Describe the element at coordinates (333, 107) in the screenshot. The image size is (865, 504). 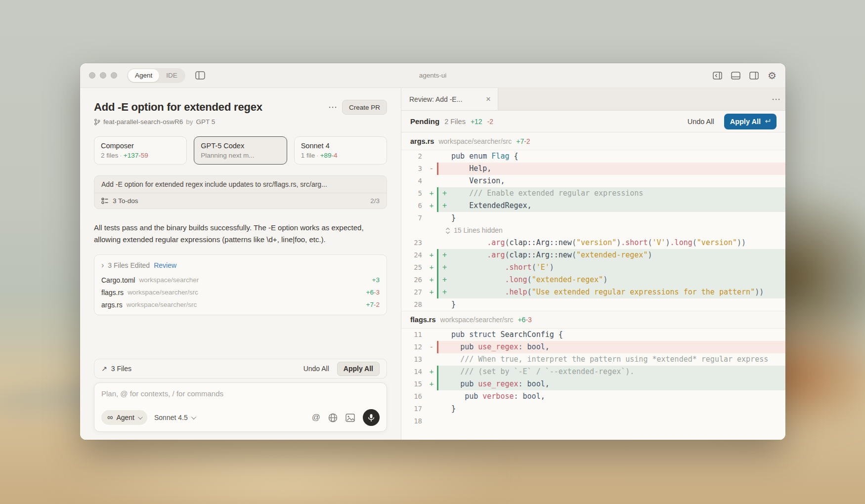
I see `task-menu-button: ⋯` at that location.